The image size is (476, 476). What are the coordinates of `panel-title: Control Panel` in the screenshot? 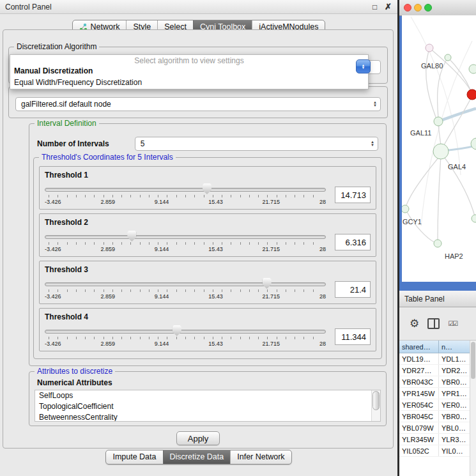 It's located at (184, 7).